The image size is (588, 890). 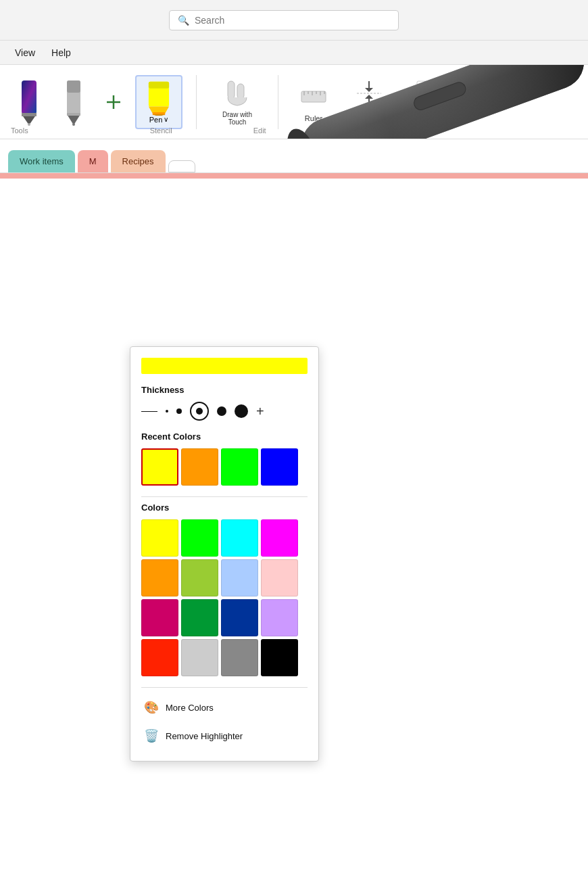 What do you see at coordinates (239, 618) in the screenshot?
I see `color-dark-blue` at bounding box center [239, 618].